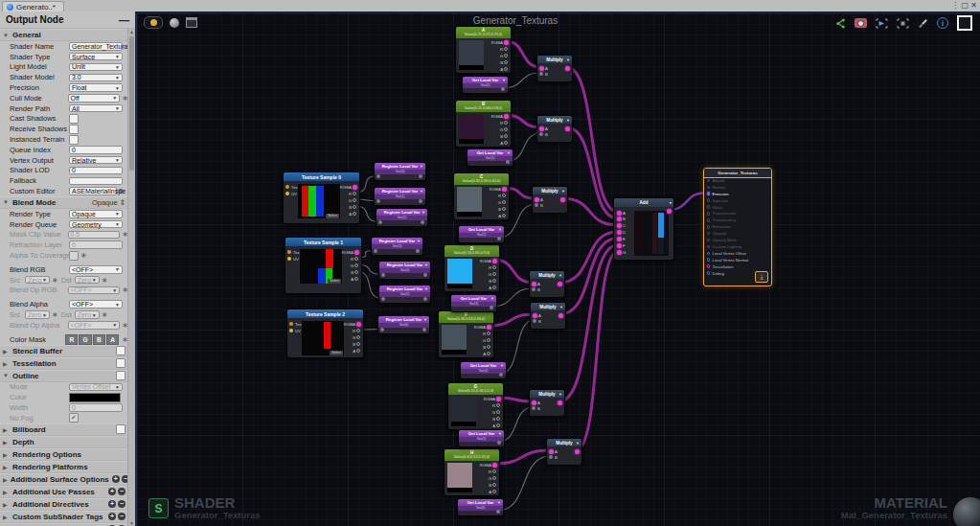 The width and height of the screenshot is (980, 526). Describe the element at coordinates (397, 246) in the screenshot. I see `node-register-local-var: Register Local Var▼Var(3)` at that location.